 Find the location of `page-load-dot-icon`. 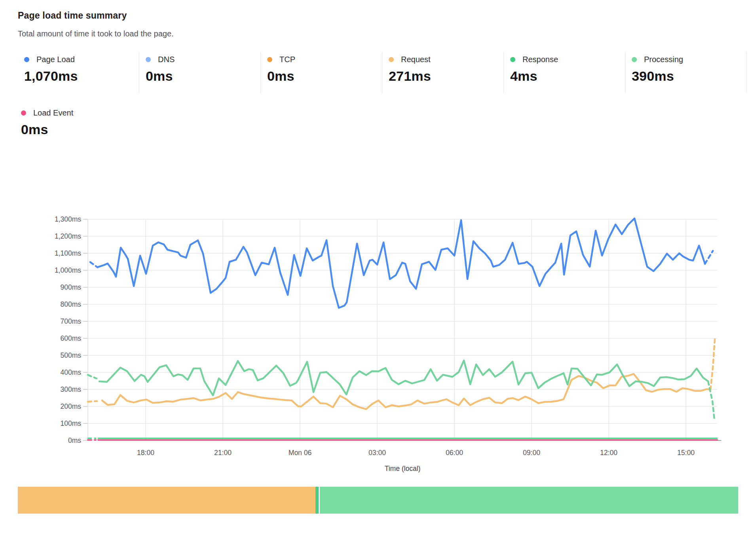

page-load-dot-icon is located at coordinates (27, 59).